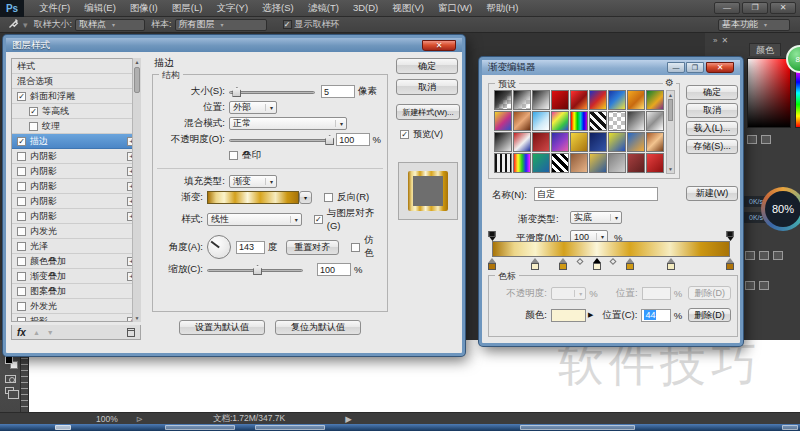 This screenshot has width=800, height=431. Describe the element at coordinates (455, 8) in the screenshot. I see `menu-9: 窗口(W)` at that location.